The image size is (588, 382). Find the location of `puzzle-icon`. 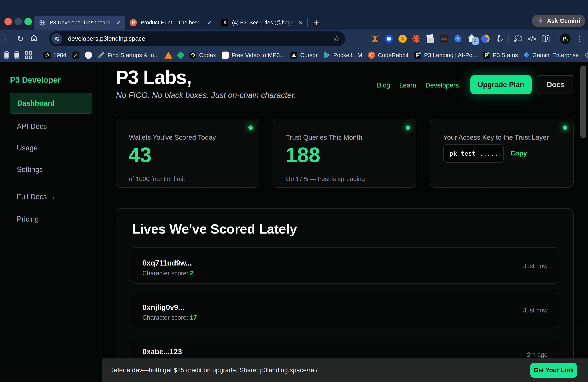

puzzle-icon is located at coordinates (499, 39).